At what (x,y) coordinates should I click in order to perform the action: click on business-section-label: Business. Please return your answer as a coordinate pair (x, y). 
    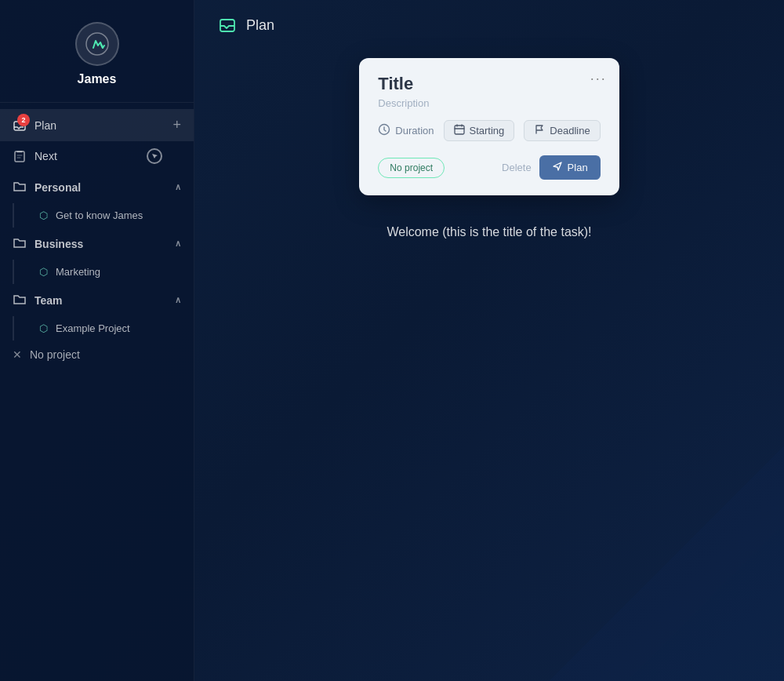
    Looking at the image, I should click on (59, 244).